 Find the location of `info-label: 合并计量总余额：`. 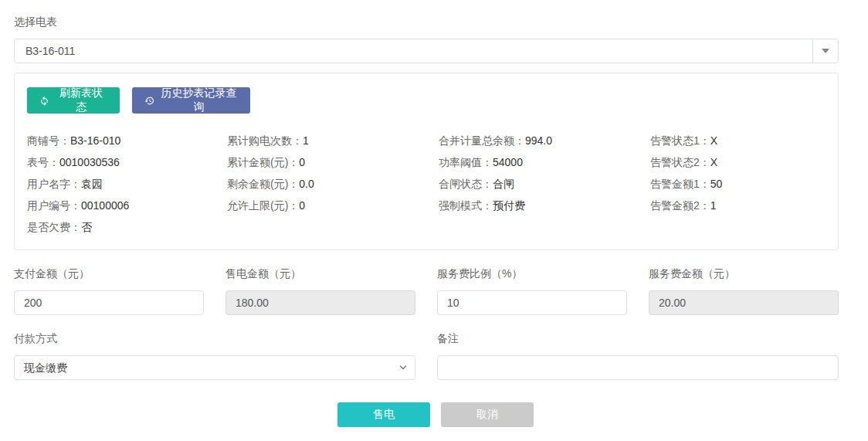

info-label: 合并计量总余额： is located at coordinates (482, 141).